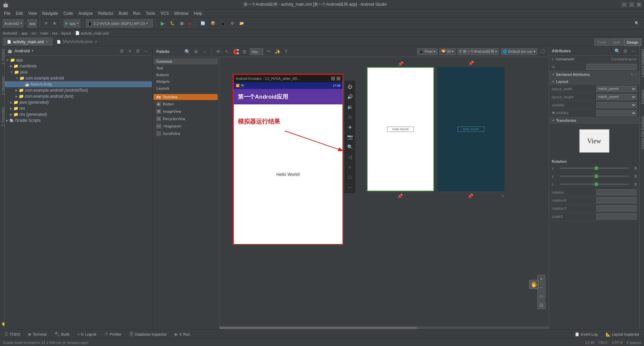 The width and height of the screenshot is (644, 346). I want to click on tree-item-java-generated: ▶ 📁 java (generated), so click(78, 102).